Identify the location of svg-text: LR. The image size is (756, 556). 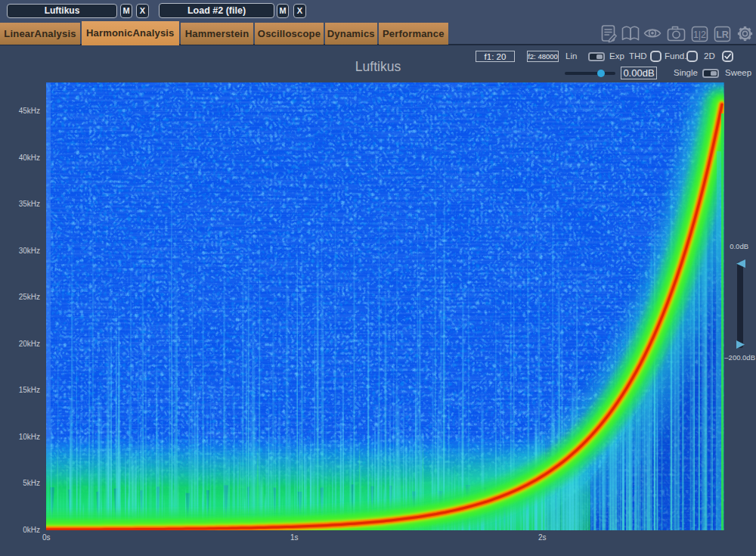
(723, 35).